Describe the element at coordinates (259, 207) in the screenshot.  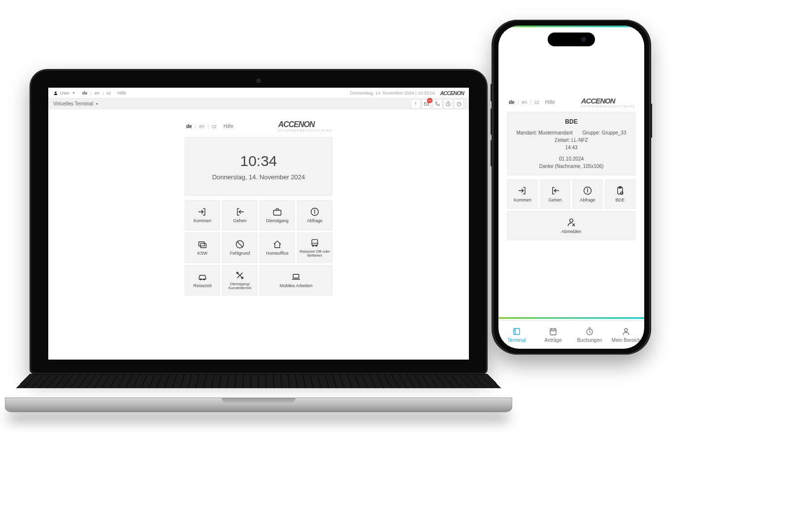
I see `virtual-terminal: de|en|cz Hilfe ACCENON UNTERNEHMENSSOFTW…` at that location.